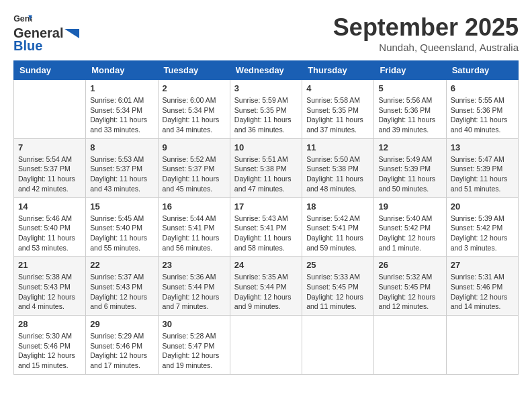 The image size is (532, 411). Describe the element at coordinates (410, 89) in the screenshot. I see `day-number: 5` at that location.